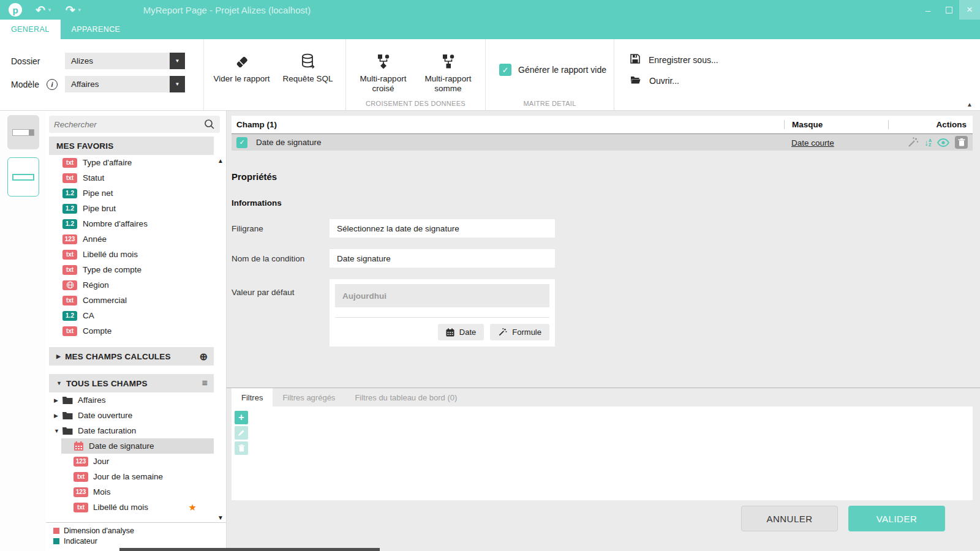 The width and height of the screenshot is (980, 551). What do you see at coordinates (125, 61) in the screenshot?
I see `dossier-select: Alizes ▼` at bounding box center [125, 61].